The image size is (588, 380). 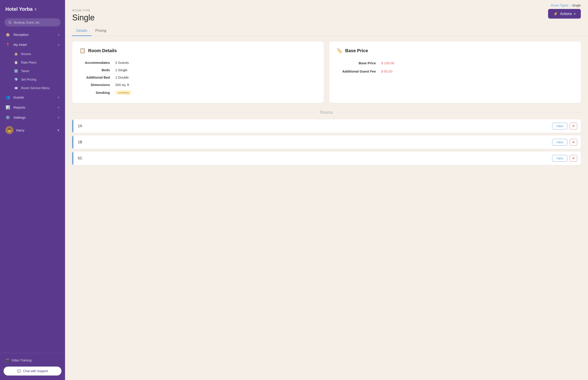 What do you see at coordinates (33, 22) in the screenshot?
I see `search-bar: Booking, Guest, etc.` at bounding box center [33, 22].